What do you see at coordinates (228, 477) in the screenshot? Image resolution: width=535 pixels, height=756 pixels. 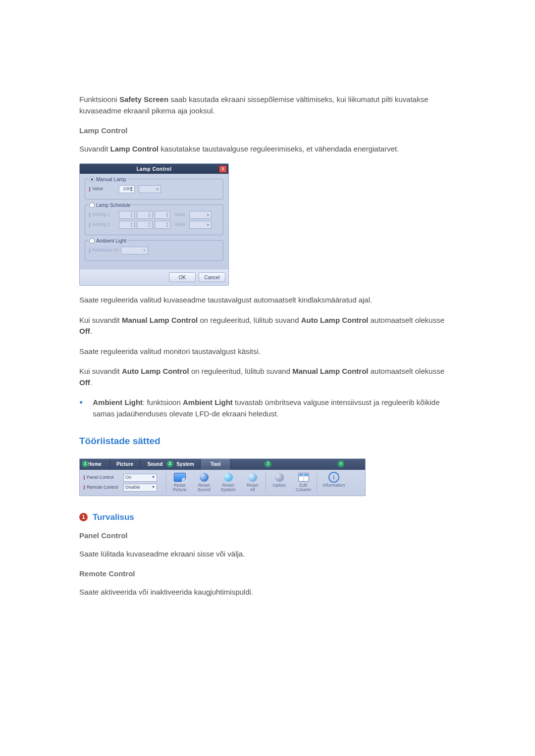 I see `reset-system-icon` at bounding box center [228, 477].